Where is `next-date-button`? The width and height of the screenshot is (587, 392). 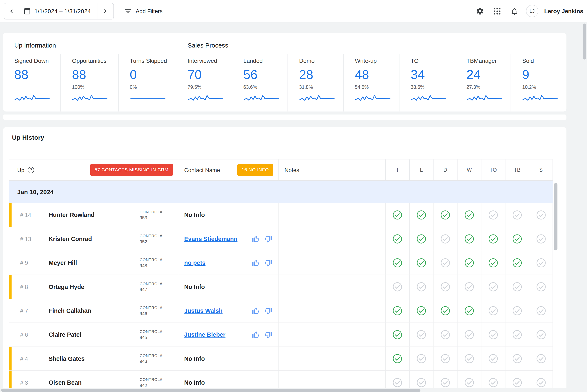 next-date-button is located at coordinates (105, 11).